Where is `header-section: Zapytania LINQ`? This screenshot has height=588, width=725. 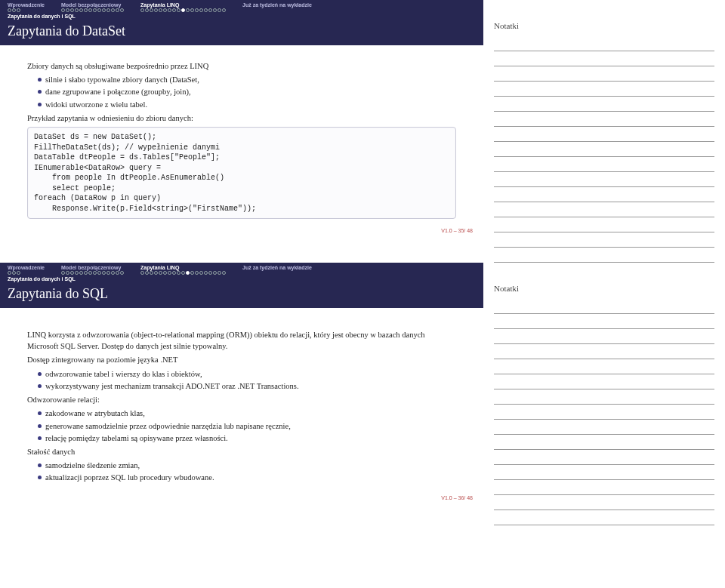 header-section: Zapytania LINQ is located at coordinates (183, 8).